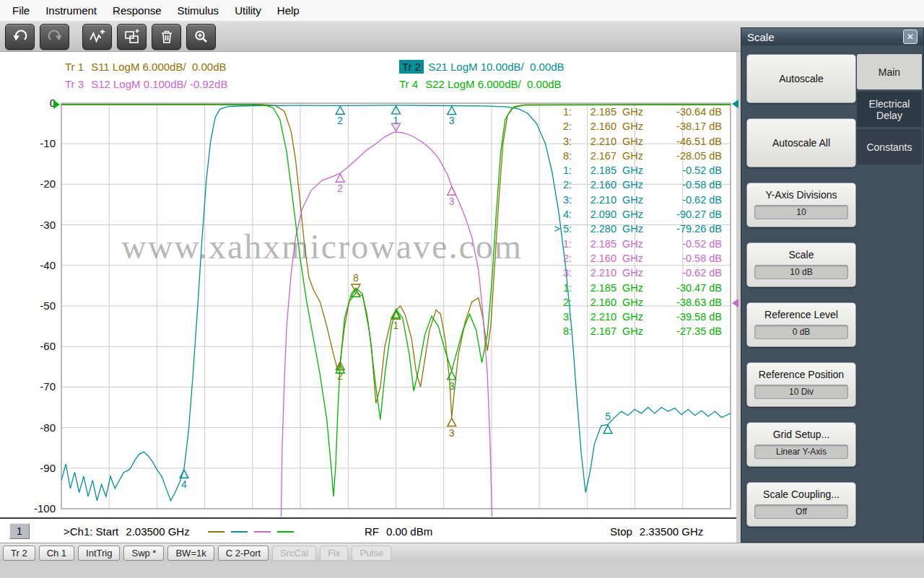 This screenshot has width=924, height=578. What do you see at coordinates (832, 37) in the screenshot?
I see `scale-panel-titlebar: Scale ✕` at bounding box center [832, 37].